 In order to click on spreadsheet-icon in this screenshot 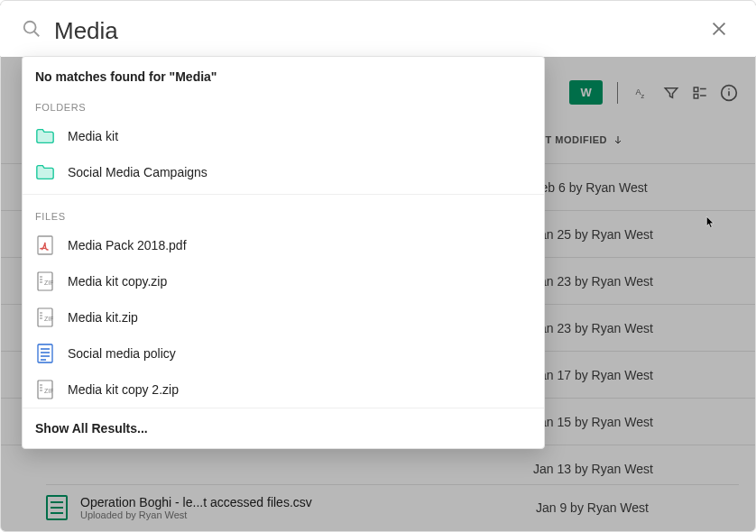, I will do `click(57, 508)`.